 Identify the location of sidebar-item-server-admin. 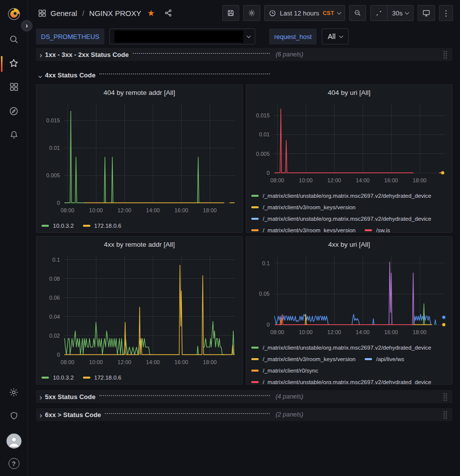
(14, 417).